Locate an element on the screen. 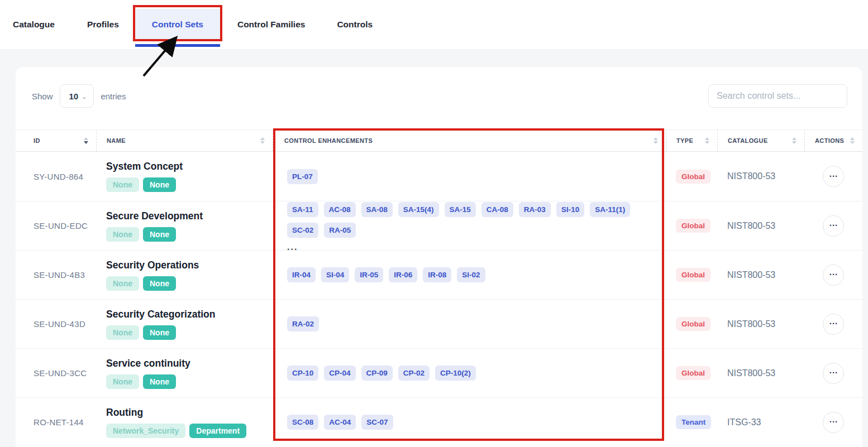  column-header-id: ID is located at coordinates (56, 141).